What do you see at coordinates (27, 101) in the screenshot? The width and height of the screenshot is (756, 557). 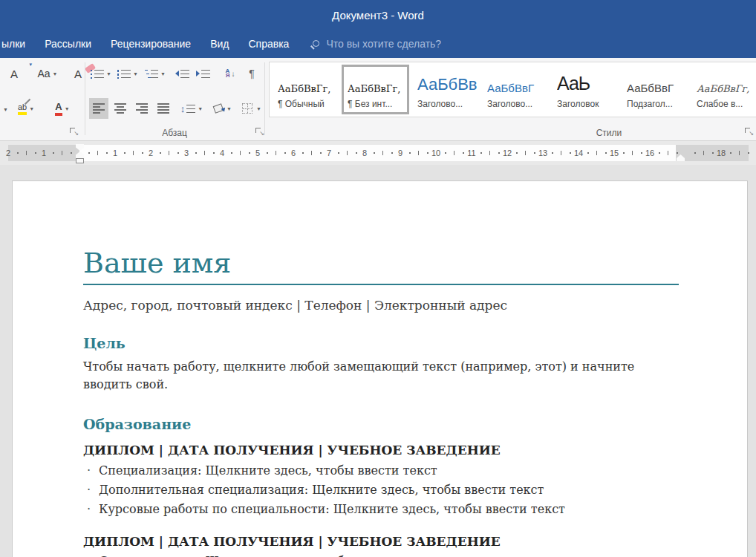 I see `pencil-icon` at bounding box center [27, 101].